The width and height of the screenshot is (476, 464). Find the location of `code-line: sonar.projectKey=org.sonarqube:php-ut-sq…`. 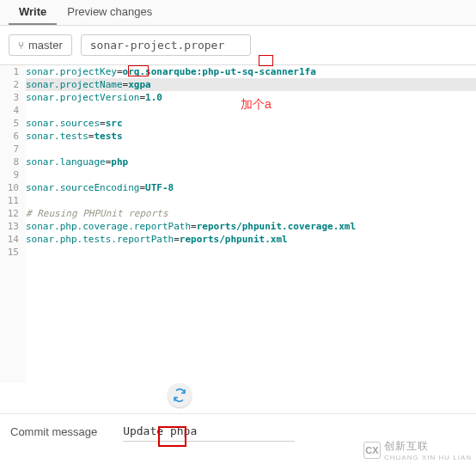

code-line: sonar.projectKey=org.sonarqube:php-ut-sq… is located at coordinates (251, 72).